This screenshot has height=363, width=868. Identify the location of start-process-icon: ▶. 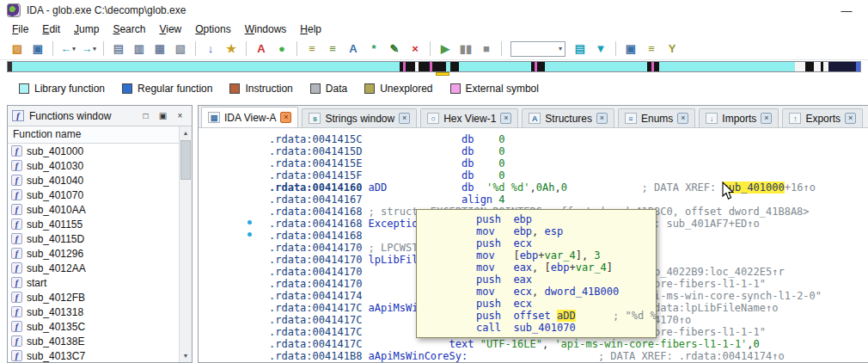
(445, 49).